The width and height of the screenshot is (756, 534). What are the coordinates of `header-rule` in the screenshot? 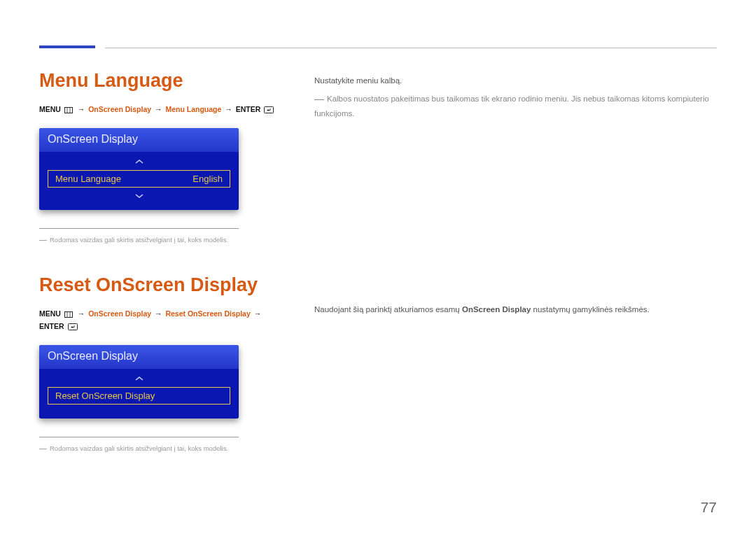 It's located at (411, 48).